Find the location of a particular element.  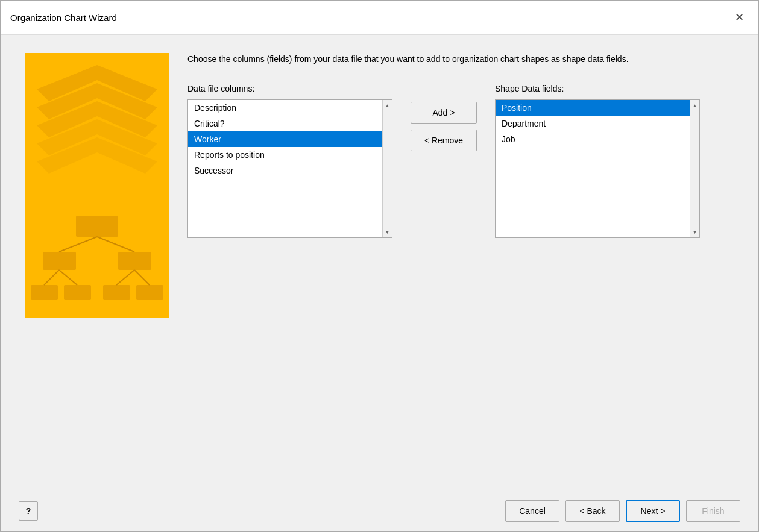

data-file-columns-inner: Description Critical? Worker Reports to … is located at coordinates (290, 169).